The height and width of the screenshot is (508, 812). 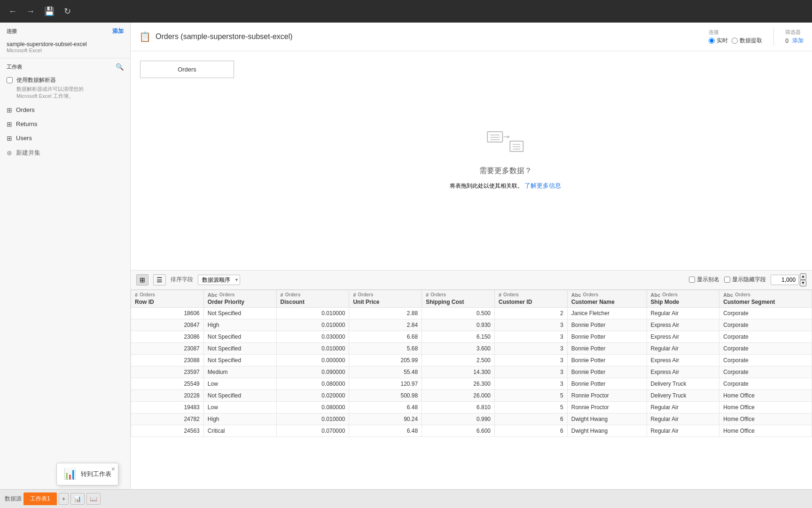 What do you see at coordinates (794, 40) in the screenshot?
I see `filter-row: 0 添加` at bounding box center [794, 40].